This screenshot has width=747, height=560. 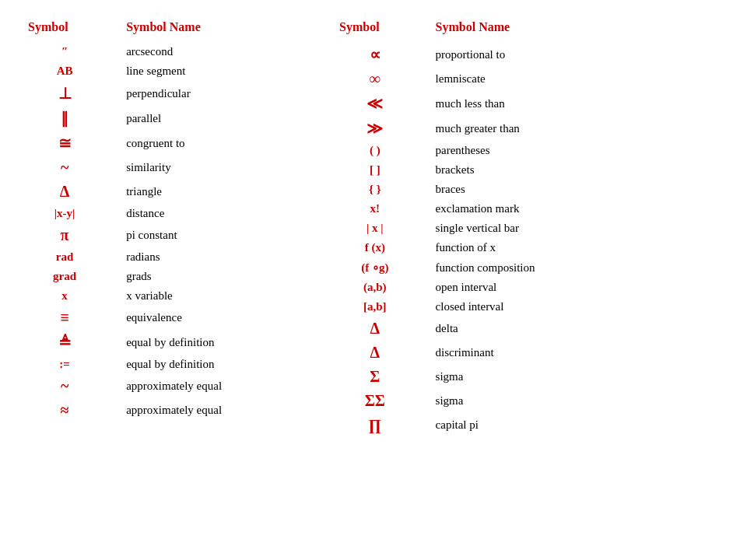 I want to click on name-cell: lemniscate, so click(x=515, y=79).